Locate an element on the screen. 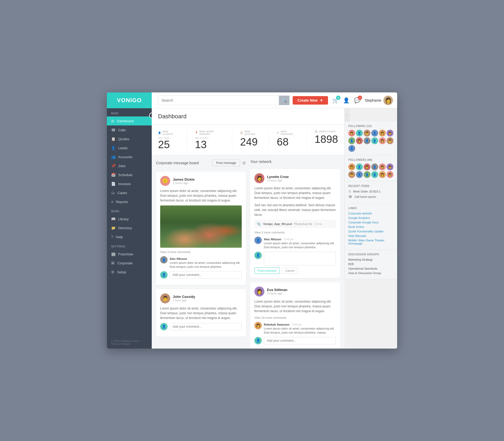  post-comment-button: Post comment is located at coordinates (267, 271).